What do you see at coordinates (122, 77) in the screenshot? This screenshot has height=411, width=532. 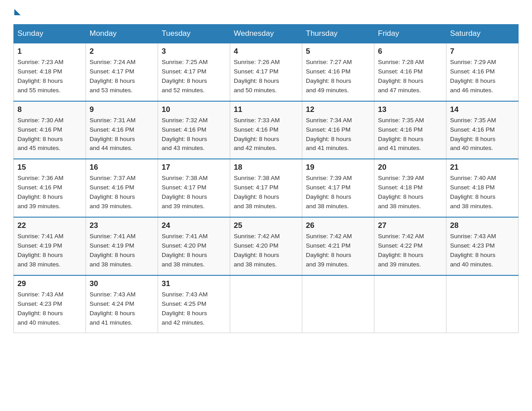 I see `day-info: Sunrise: 7:24 AMSunset: 4:17 PMDaylight:…` at bounding box center [122, 77].